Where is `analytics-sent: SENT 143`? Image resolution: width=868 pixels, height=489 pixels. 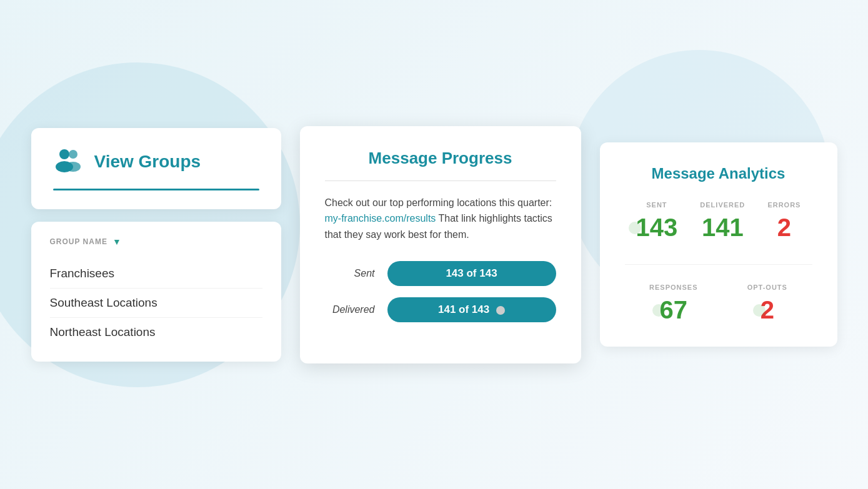
analytics-sent: SENT 143 is located at coordinates (657, 221).